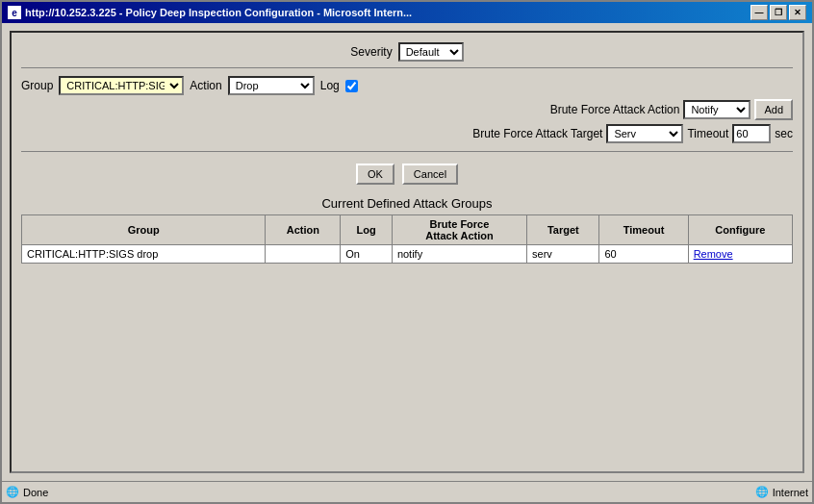 The width and height of the screenshot is (814, 504). What do you see at coordinates (13, 492) in the screenshot?
I see `status-icon: 🌐` at bounding box center [13, 492].